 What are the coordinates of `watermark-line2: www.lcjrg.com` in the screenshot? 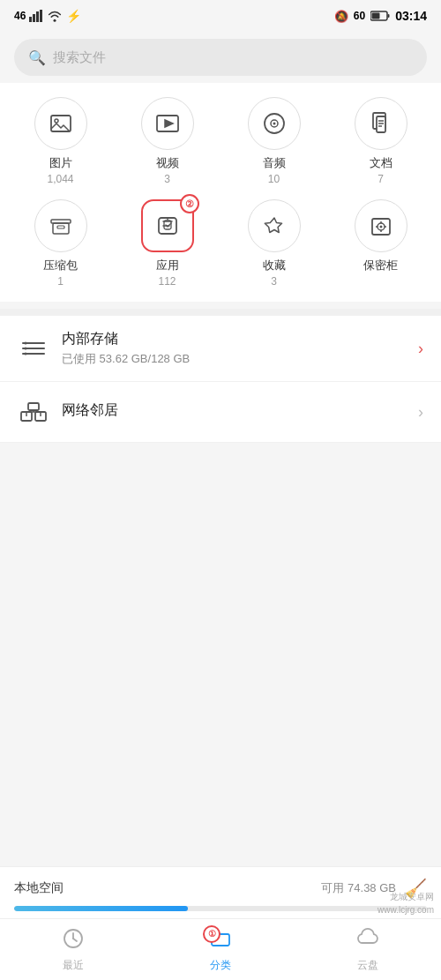 It's located at (406, 910).